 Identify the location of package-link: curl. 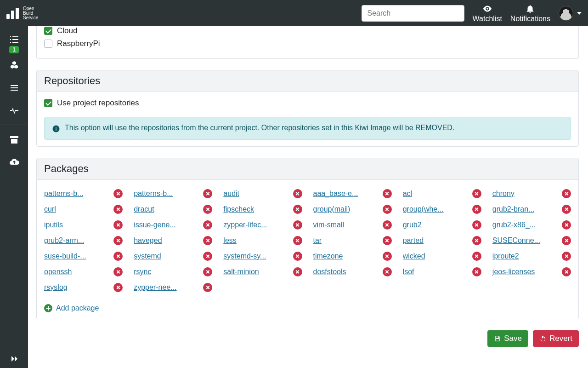
(50, 209).